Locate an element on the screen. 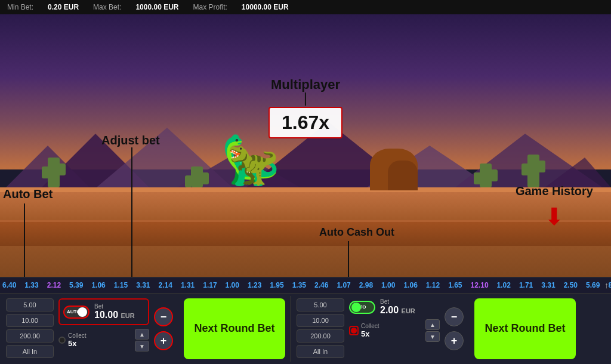 The width and height of the screenshot is (611, 364). quick-bet-5-2: 5.00 is located at coordinates (320, 305).